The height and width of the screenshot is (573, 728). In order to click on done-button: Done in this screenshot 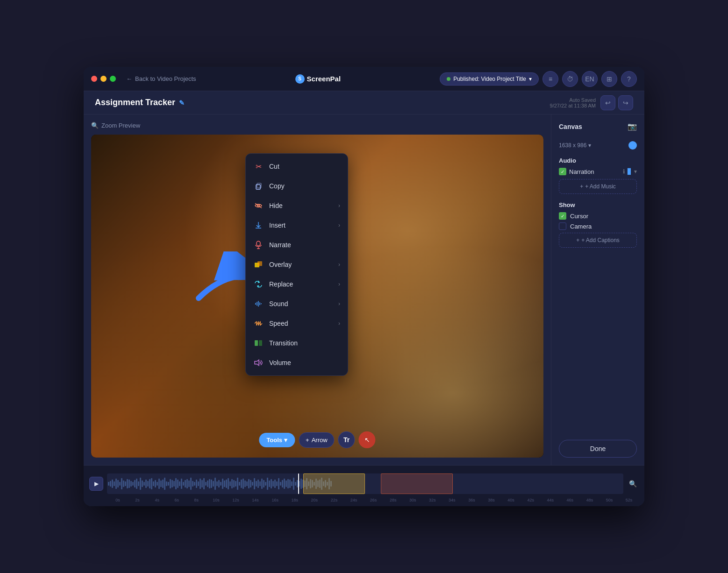, I will do `click(598, 449)`.